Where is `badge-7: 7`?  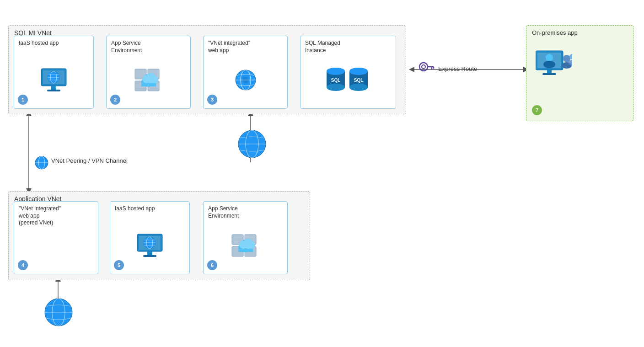
badge-7: 7 is located at coordinates (537, 110).